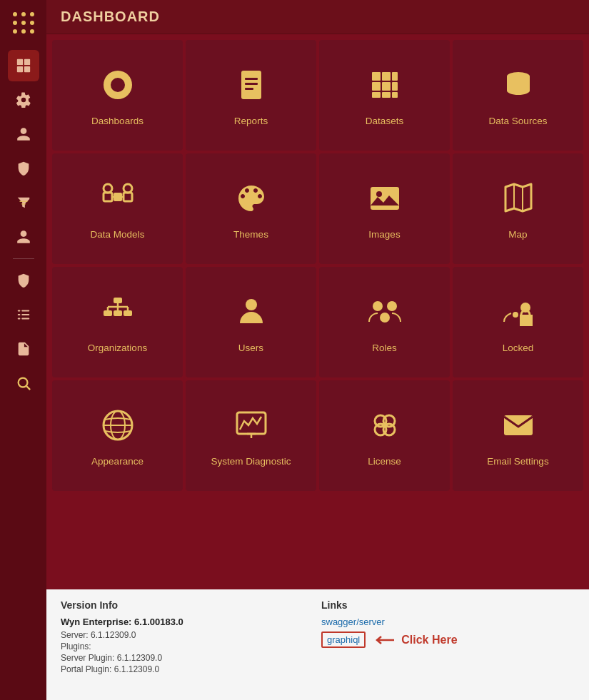  What do you see at coordinates (518, 96) in the screenshot?
I see `tile-data-sources: Data Sources` at bounding box center [518, 96].